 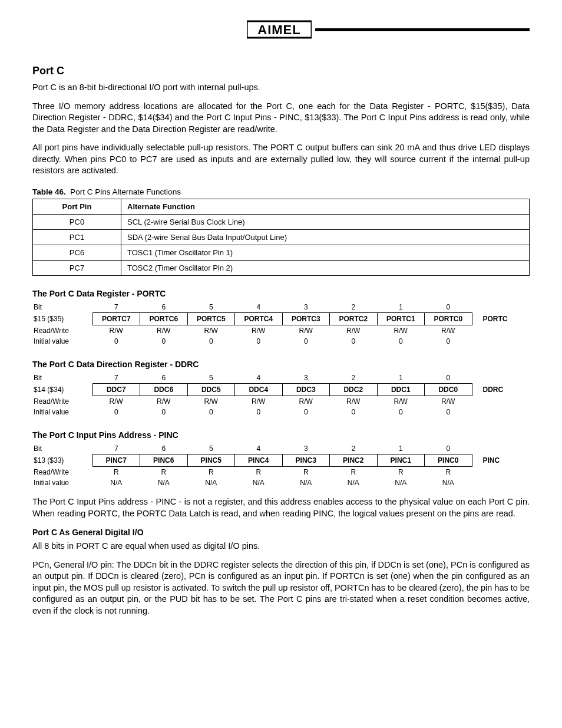 I want to click on reg-ddrc-addr: $14 ($34), so click(x=62, y=389).